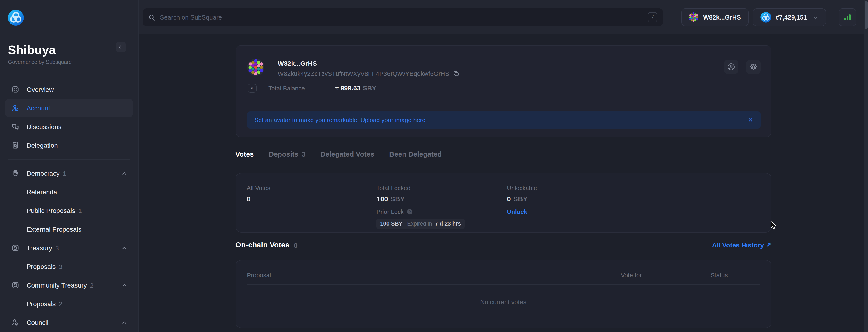 Image resolution: width=868 pixels, height=332 pixels. What do you see at coordinates (421, 224) in the screenshot?
I see `prior-lock-chip: 100 SBY ·Expired in 7 d 23 hrs` at bounding box center [421, 224].